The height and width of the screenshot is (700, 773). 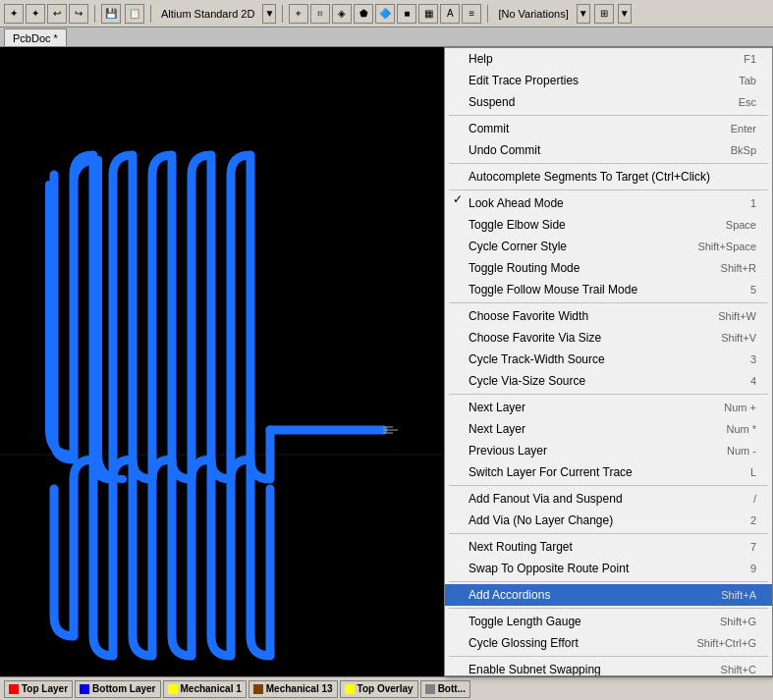 I want to click on menu-label-choose-fav-width: Choose Favorite Width, so click(x=585, y=316).